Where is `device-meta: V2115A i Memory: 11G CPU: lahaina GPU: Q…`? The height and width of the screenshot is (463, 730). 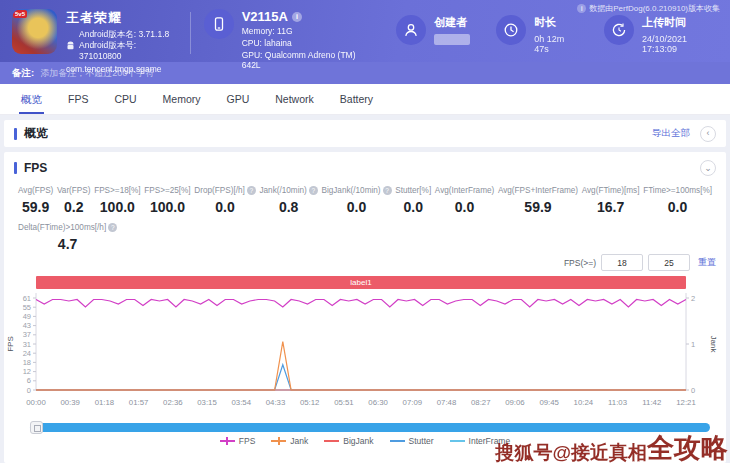
device-meta: V2115A i Memory: 11G CPU: lahaina GPU: Q… is located at coordinates (306, 40).